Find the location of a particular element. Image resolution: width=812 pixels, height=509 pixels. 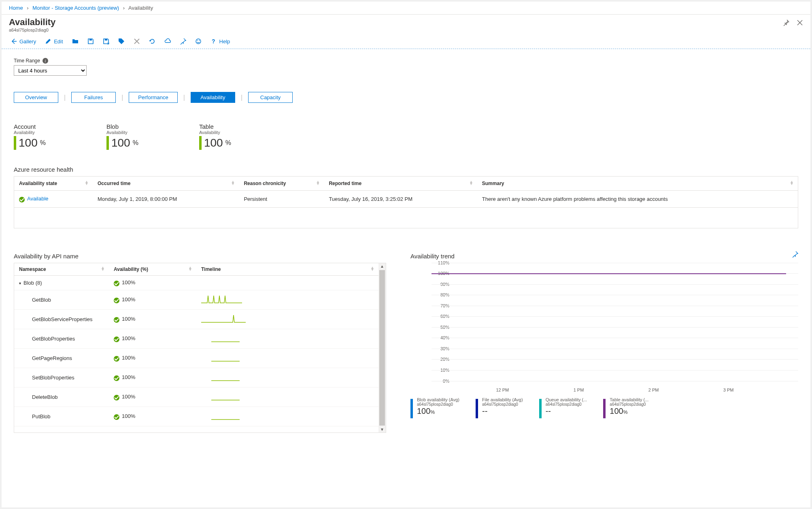

api-name: GetPageRegions is located at coordinates (62, 358).